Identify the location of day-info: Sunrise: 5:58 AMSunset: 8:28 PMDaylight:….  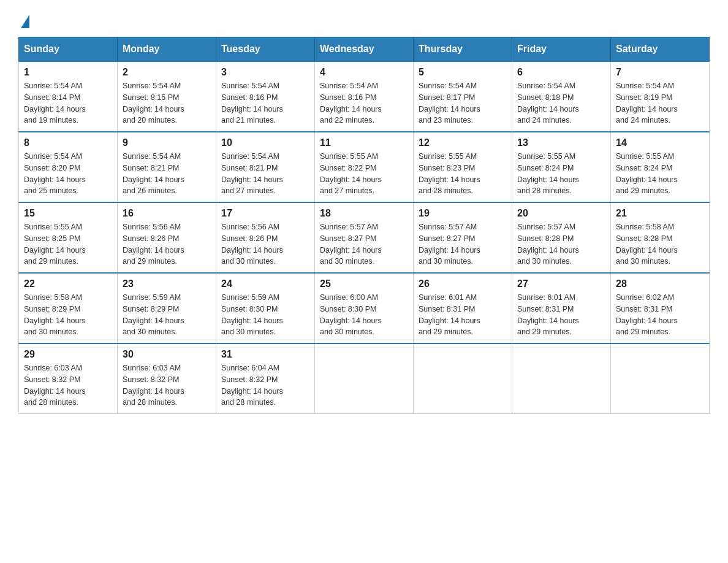
(647, 244).